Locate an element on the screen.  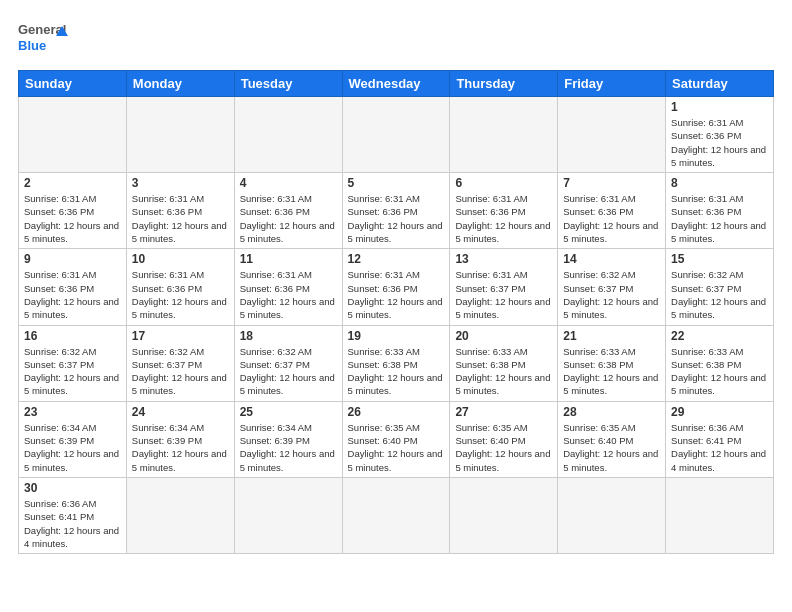
day-number: 30 is located at coordinates (72, 488).